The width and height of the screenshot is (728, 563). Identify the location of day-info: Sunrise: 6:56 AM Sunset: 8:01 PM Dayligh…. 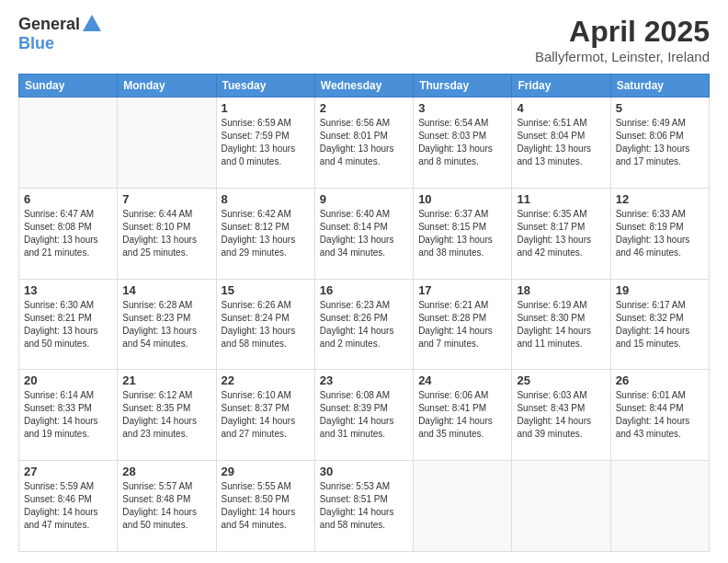
(364, 143).